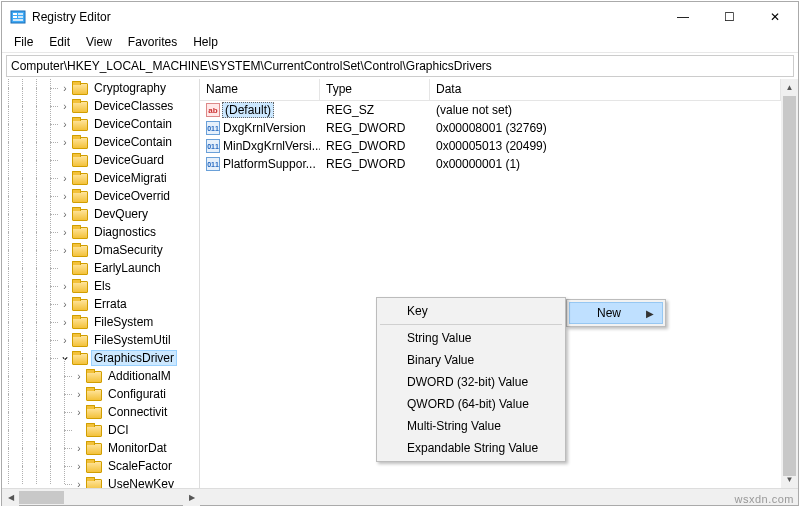  What do you see at coordinates (375, 164) in the screenshot?
I see `value-type: REG_DWORD` at bounding box center [375, 164].